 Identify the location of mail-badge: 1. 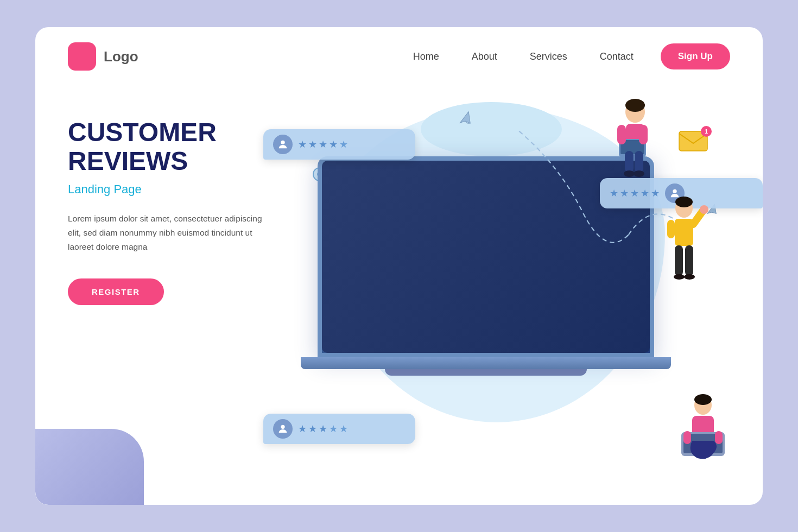
(706, 131).